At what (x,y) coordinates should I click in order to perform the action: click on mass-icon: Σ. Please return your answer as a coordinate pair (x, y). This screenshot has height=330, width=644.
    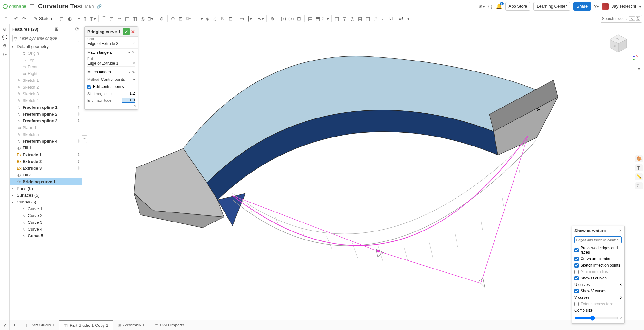
    Looking at the image, I should click on (639, 186).